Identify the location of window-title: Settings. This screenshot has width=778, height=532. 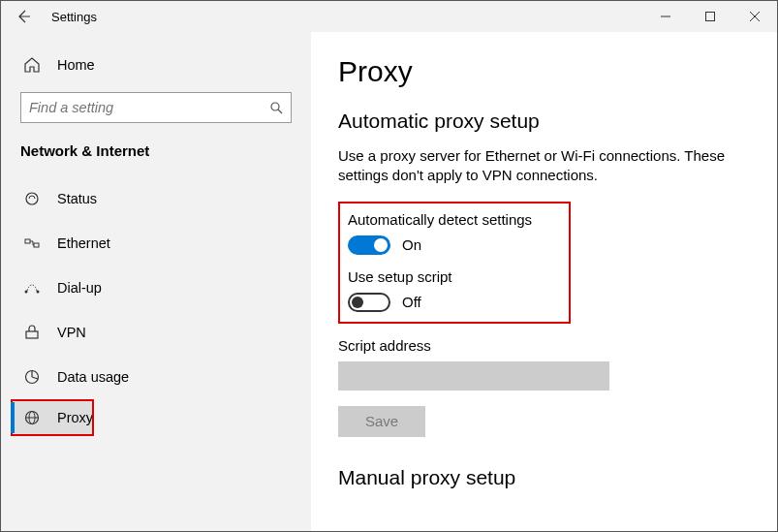
(72, 17).